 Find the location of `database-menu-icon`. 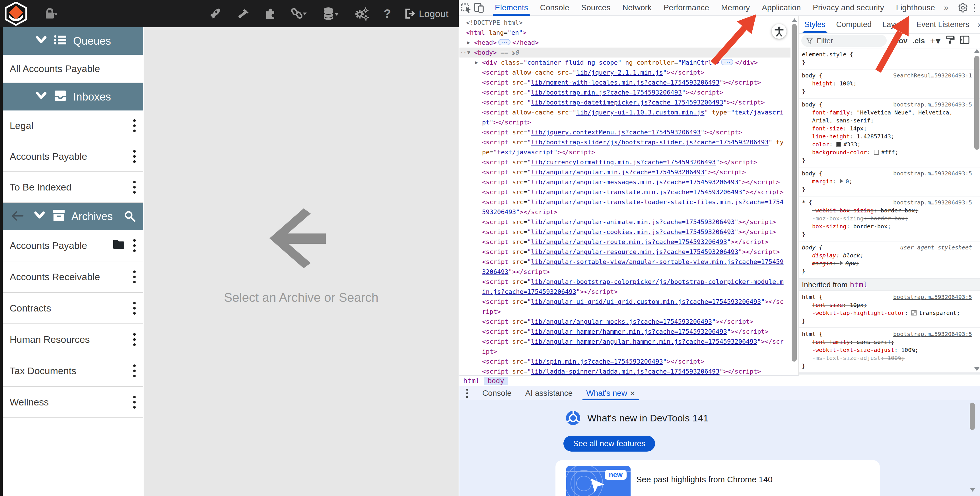

database-menu-icon is located at coordinates (331, 14).